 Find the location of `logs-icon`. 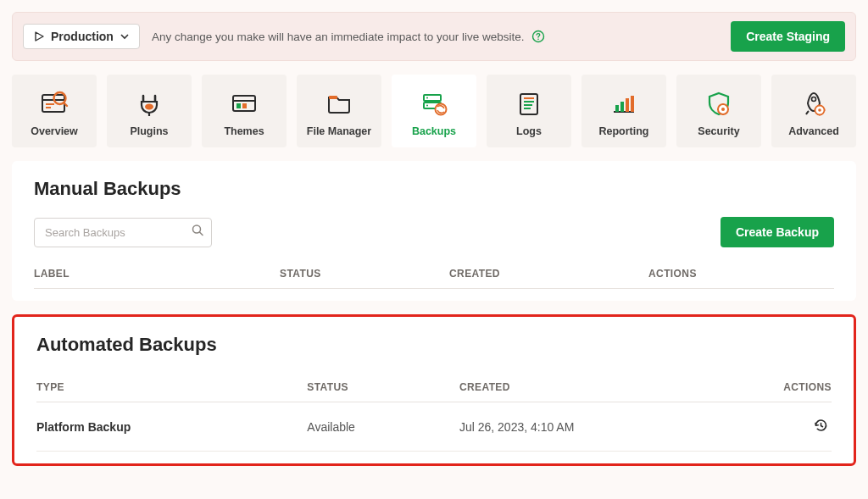

logs-icon is located at coordinates (529, 103).